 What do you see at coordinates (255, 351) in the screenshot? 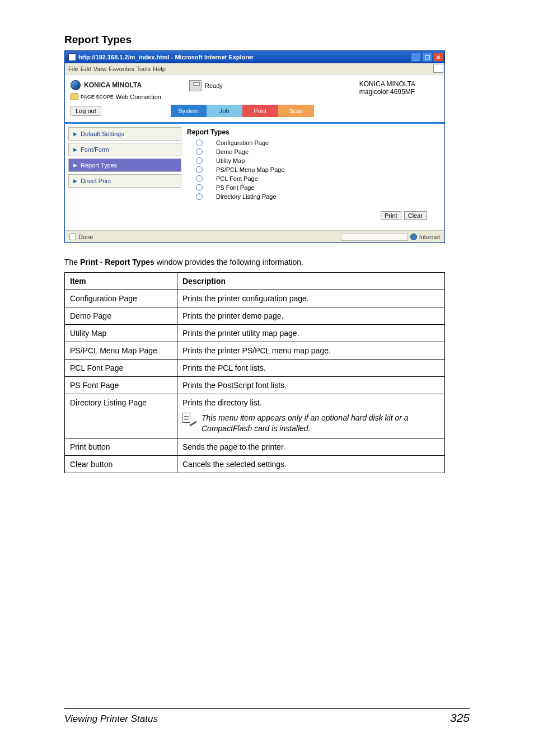
I see `table-row: PS/PCL Menu Map Page Prints the printer …` at bounding box center [255, 351].